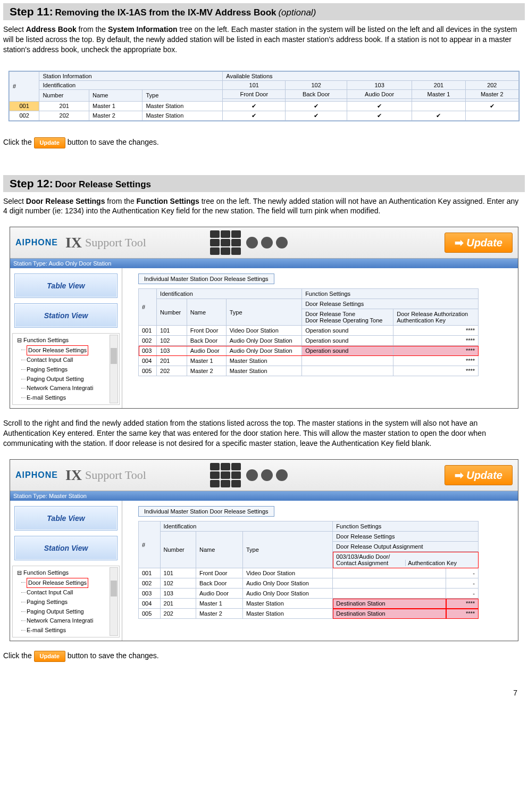 The image size is (528, 812). What do you see at coordinates (406, 547) in the screenshot?
I see `col-droa: Door Release Output Assignment` at bounding box center [406, 547].